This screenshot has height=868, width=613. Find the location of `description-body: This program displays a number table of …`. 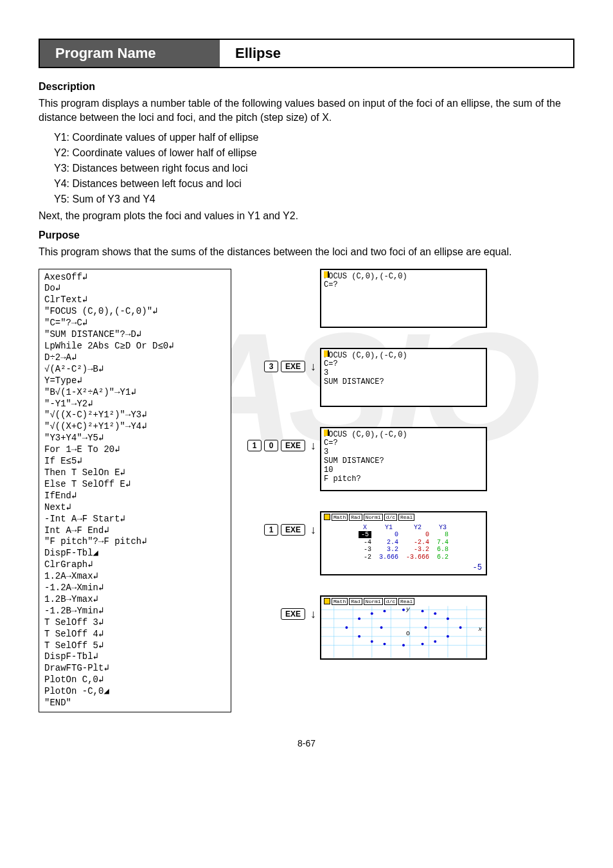

description-body: This program displays a number table of … is located at coordinates (306, 111).